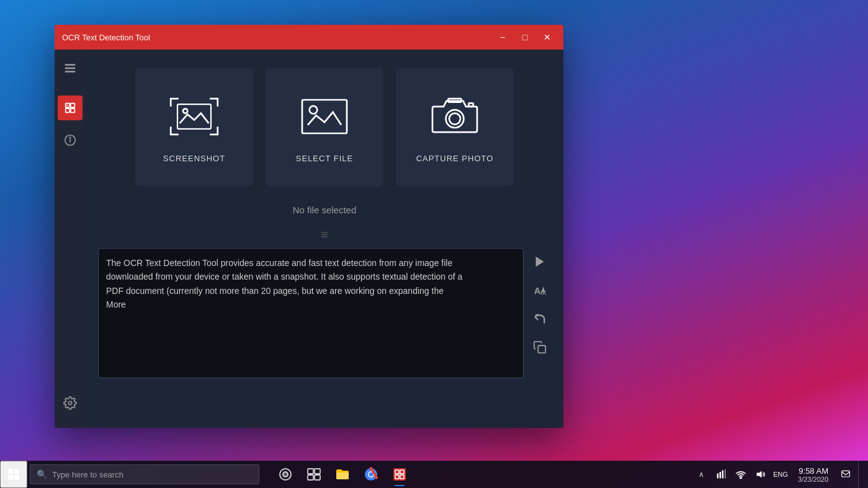 The image size is (868, 488). What do you see at coordinates (721, 474) in the screenshot?
I see `tray-network-icon` at bounding box center [721, 474].